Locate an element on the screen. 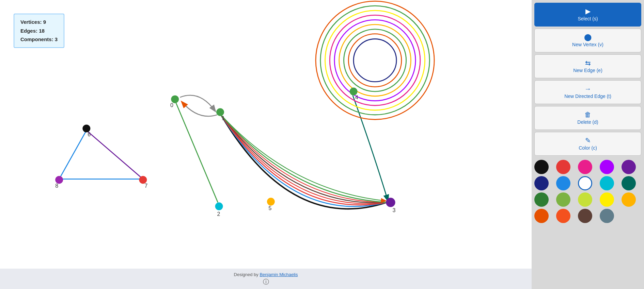 This screenshot has width=644, height=289. vertex-label-0: 0 is located at coordinates (172, 105).